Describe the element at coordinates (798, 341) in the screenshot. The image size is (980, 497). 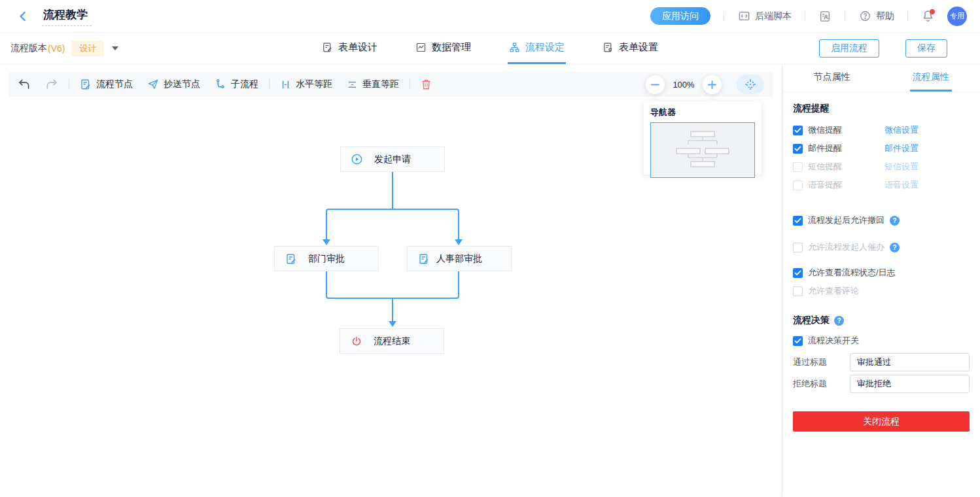
I see `decision-switch-checkbox` at that location.